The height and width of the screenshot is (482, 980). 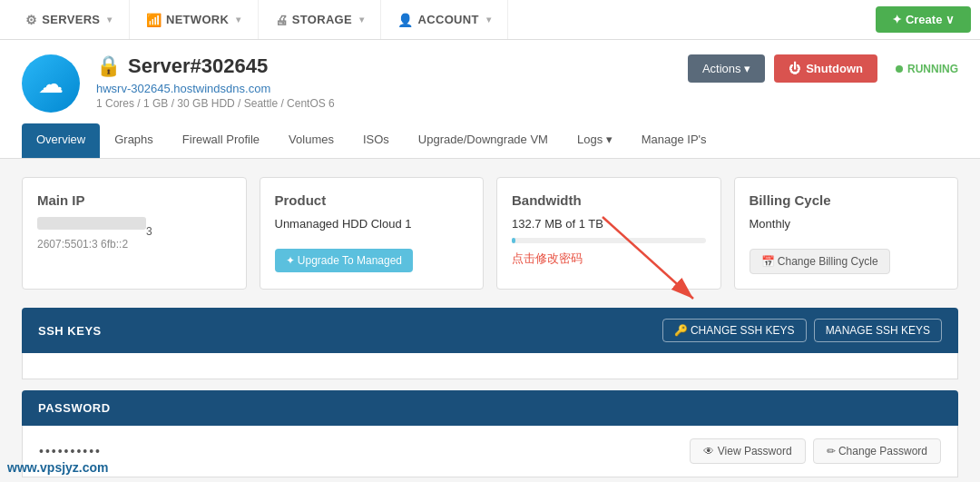 What do you see at coordinates (31, 20) in the screenshot?
I see `servers-icon: ⚙` at bounding box center [31, 20].